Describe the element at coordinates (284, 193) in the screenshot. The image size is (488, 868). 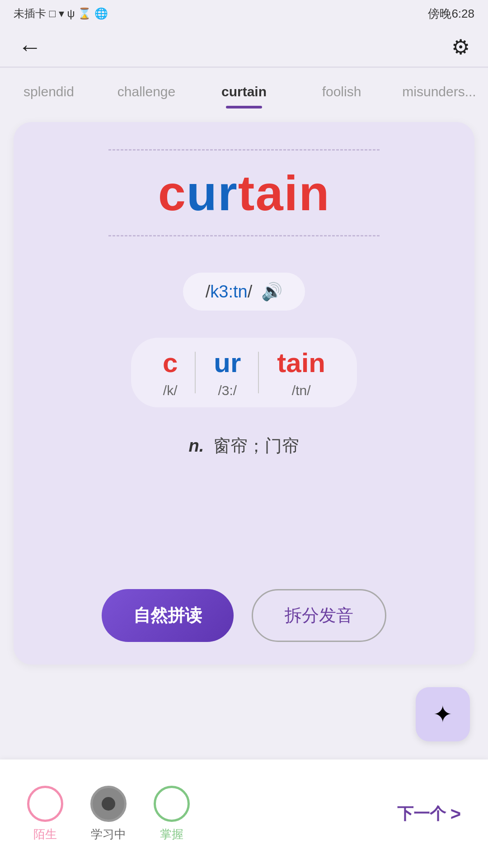
I see `word-letter-tain: tain` at that location.